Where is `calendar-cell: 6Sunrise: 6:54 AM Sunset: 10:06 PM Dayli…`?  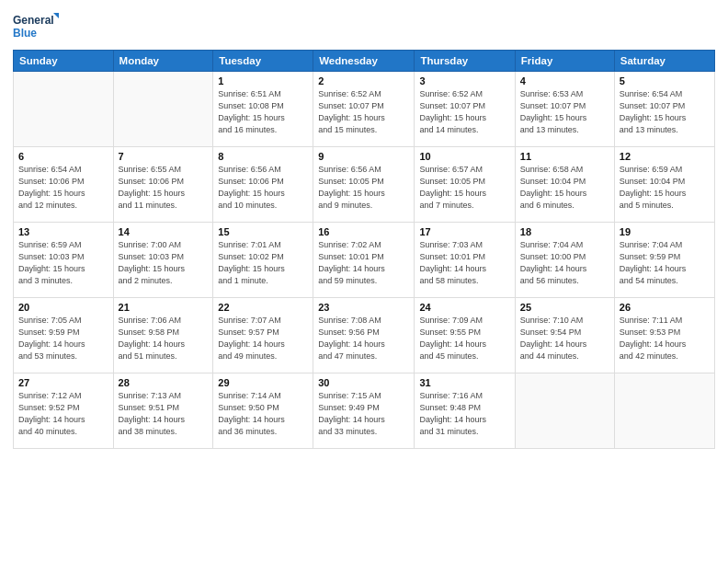 calendar-cell: 6Sunrise: 6:54 AM Sunset: 10:06 PM Dayli… is located at coordinates (64, 185).